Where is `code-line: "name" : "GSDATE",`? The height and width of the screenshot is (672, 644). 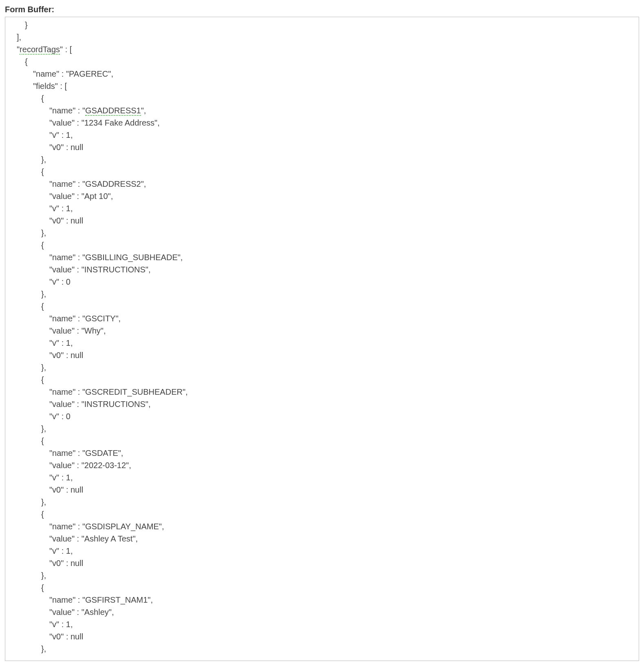 code-line: "name" : "GSDATE", is located at coordinates (322, 453).